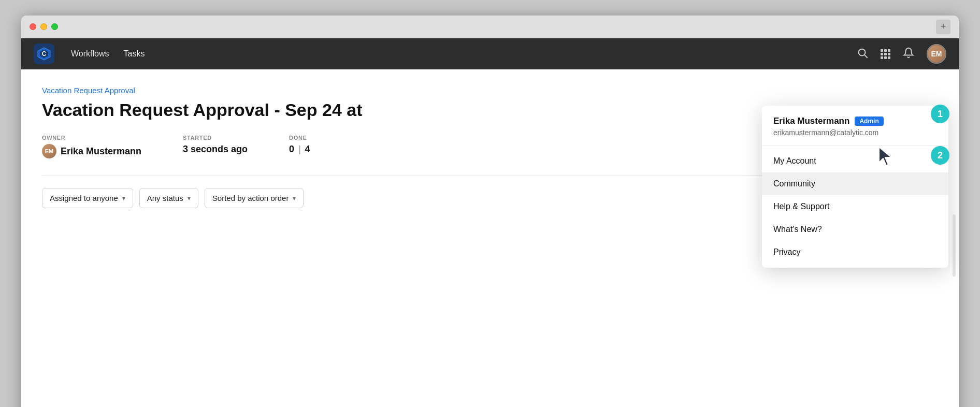 This screenshot has height=407, width=980. What do you see at coordinates (855, 184) in the screenshot?
I see `menu-item-community: Community` at bounding box center [855, 184].